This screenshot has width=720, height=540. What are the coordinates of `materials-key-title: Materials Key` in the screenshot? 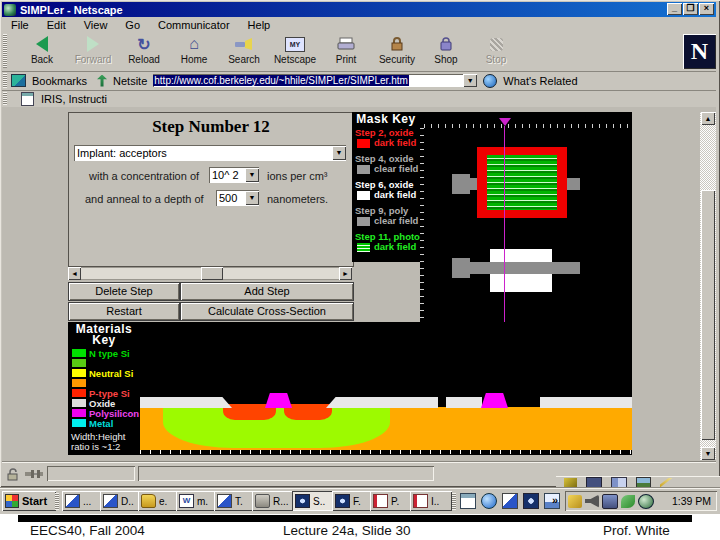 It's located at (104, 334).